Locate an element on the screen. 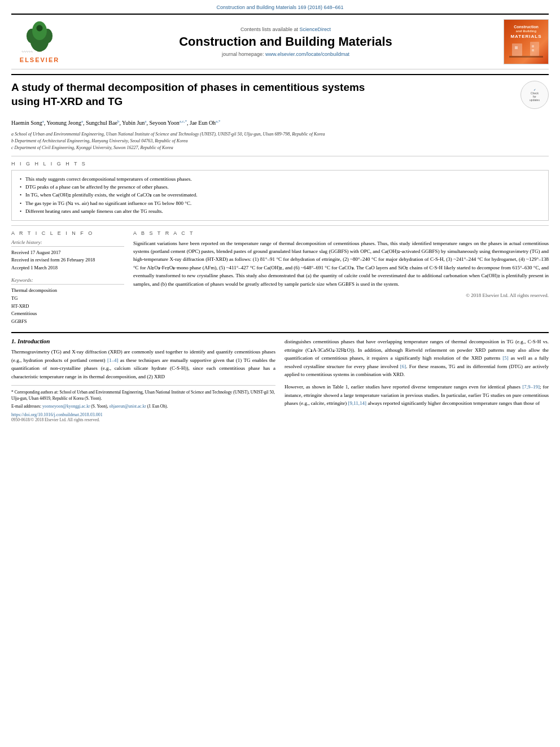 Image resolution: width=560 pixels, height=747 pixels. ref-5: [5] is located at coordinates (506, 358).